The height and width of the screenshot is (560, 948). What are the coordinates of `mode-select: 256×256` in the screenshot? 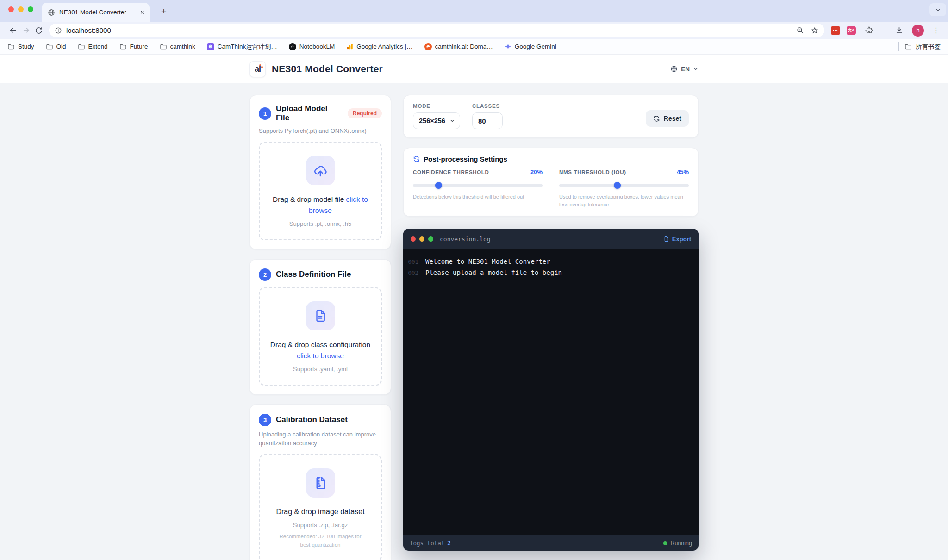 It's located at (437, 121).